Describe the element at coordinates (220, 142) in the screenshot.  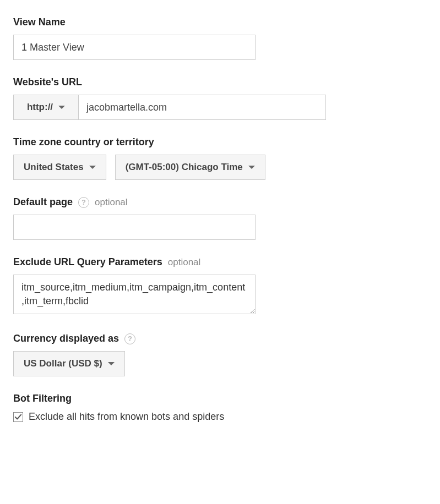
I see `timezone-label: Time zone country or territory` at that location.